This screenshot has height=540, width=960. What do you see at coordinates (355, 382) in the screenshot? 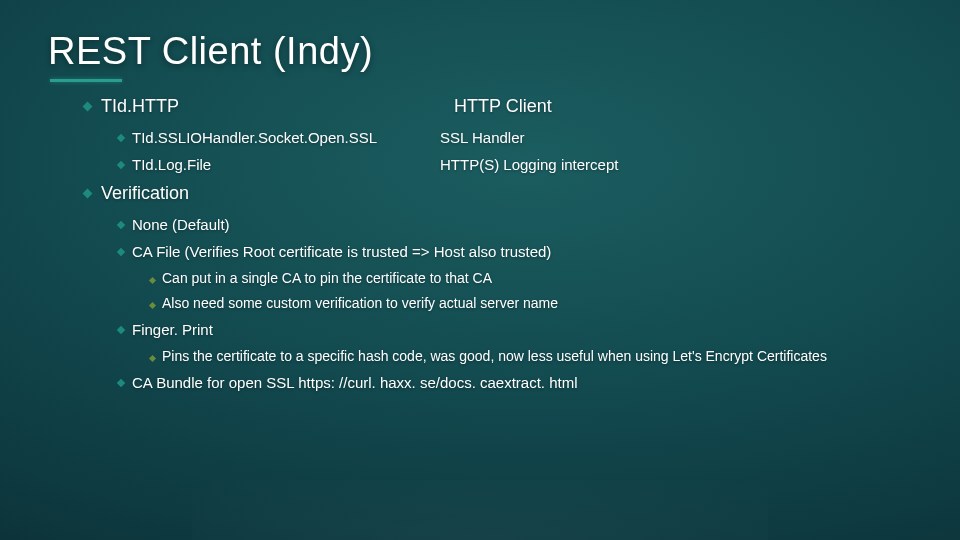
I see `item-label: CA Bundle for open SSL https: //curl. ha…` at bounding box center [355, 382].